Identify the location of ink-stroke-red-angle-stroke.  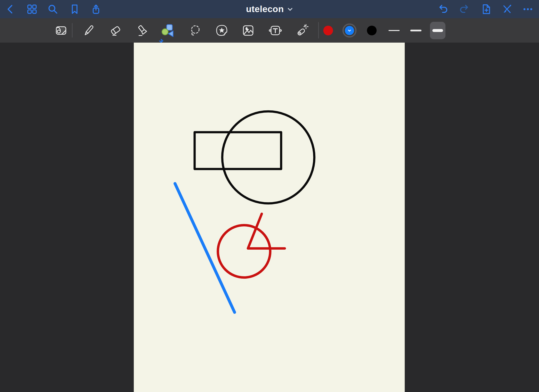
(266, 231).